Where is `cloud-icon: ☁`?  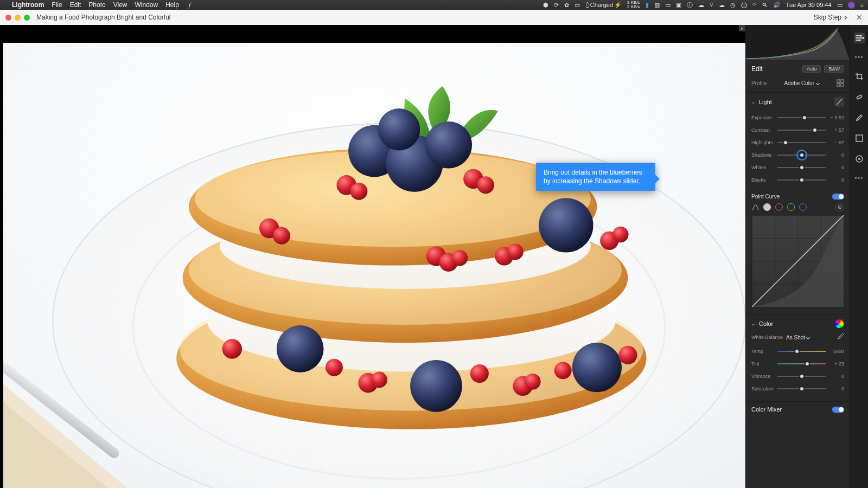
cloud-icon: ☁ is located at coordinates (701, 5).